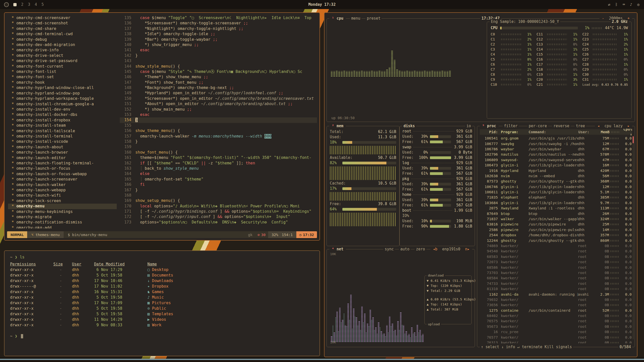  Describe the element at coordinates (62, 104) in the screenshot. I see `file-item: *omarchy-install-chromium-google-a` at that location.